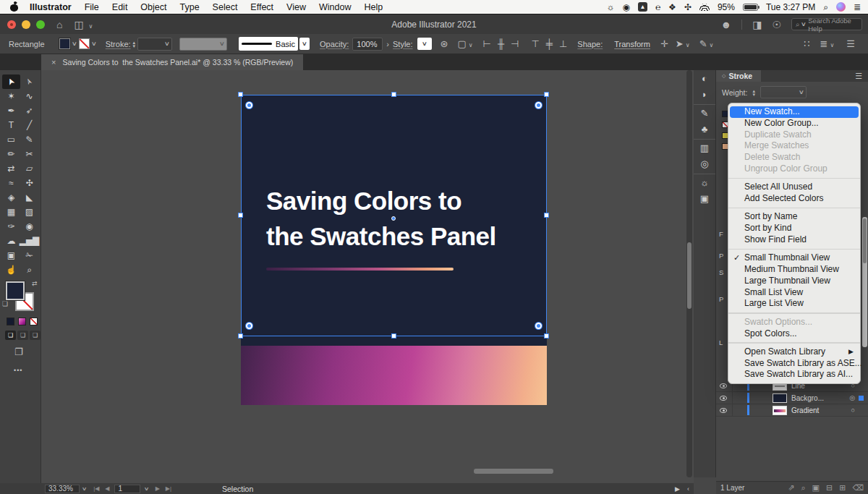 The image size is (868, 494). Describe the element at coordinates (664, 43) in the screenshot. I see `scale-options-icon: ✛` at that location.